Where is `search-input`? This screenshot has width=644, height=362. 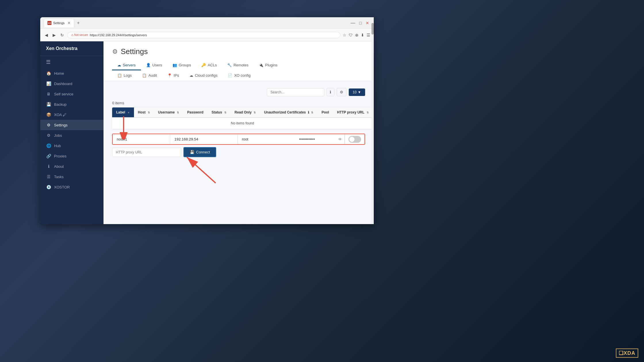
search-input is located at coordinates (296, 92).